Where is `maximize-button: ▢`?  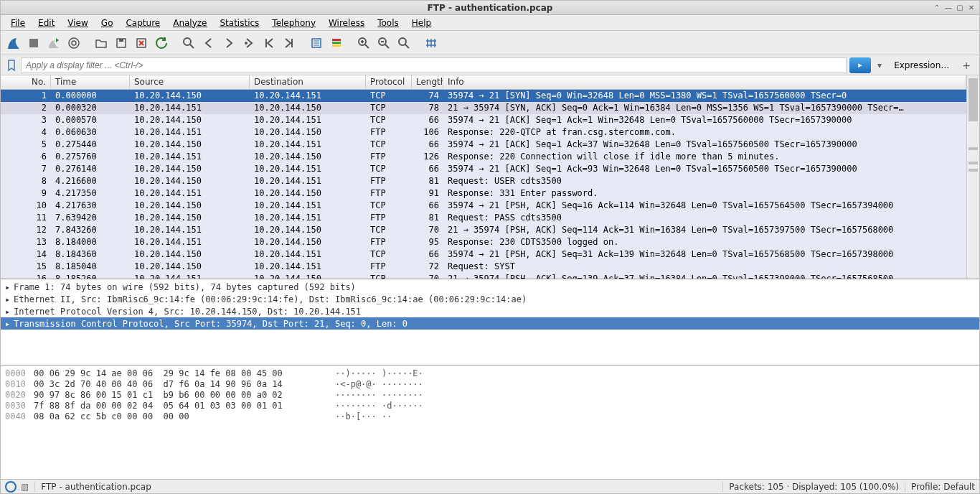 maximize-button: ▢ is located at coordinates (960, 7).